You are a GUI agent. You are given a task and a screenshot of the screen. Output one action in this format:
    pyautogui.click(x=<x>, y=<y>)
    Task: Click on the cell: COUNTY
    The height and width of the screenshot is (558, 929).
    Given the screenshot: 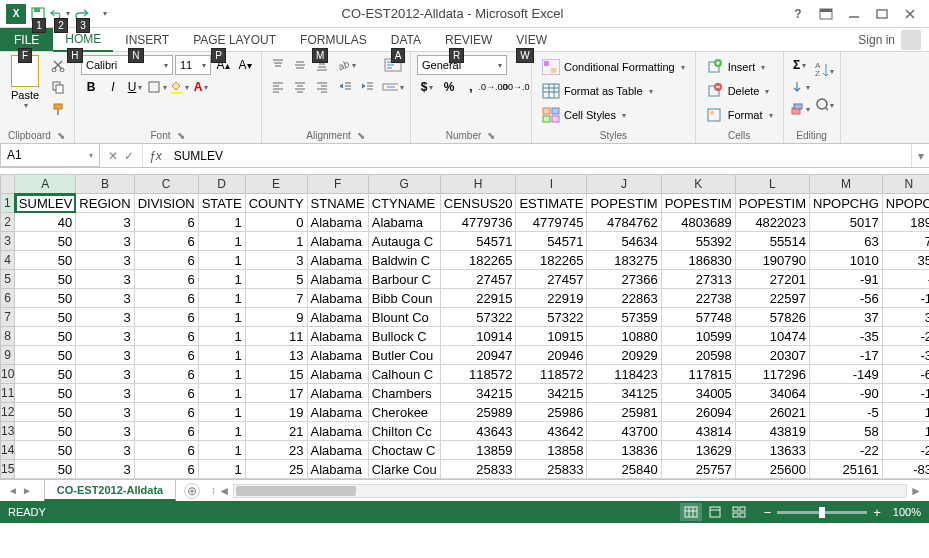 What is the action you would take?
    pyautogui.click(x=276, y=204)
    